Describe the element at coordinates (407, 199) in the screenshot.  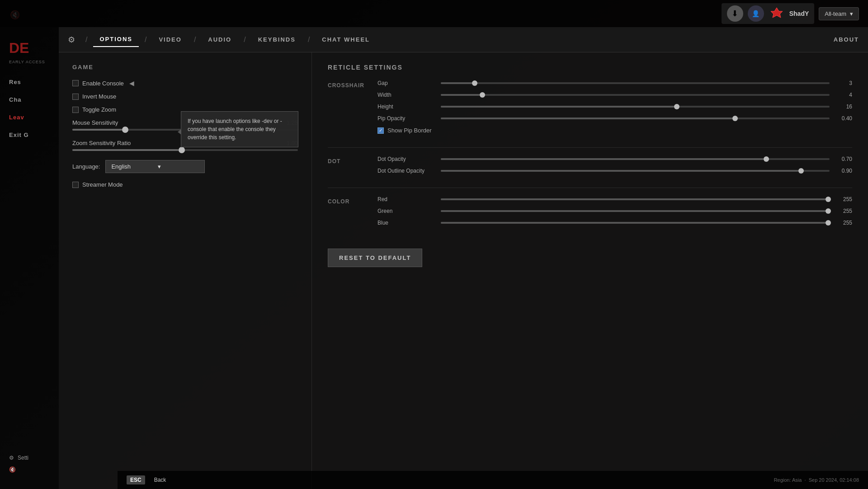
I see `red-label: Red` at that location.